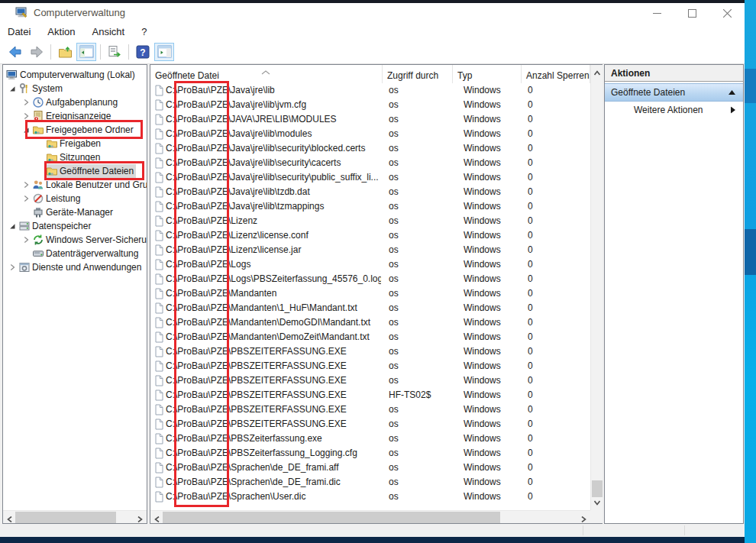 The height and width of the screenshot is (543, 756). I want to click on menu-item-aktion: Aktion, so click(61, 32).